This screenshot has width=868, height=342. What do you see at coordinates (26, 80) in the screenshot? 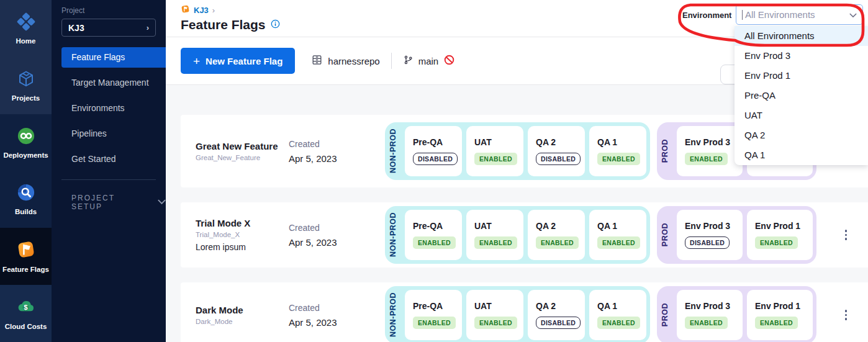
I see `projects-icon` at bounding box center [26, 80].